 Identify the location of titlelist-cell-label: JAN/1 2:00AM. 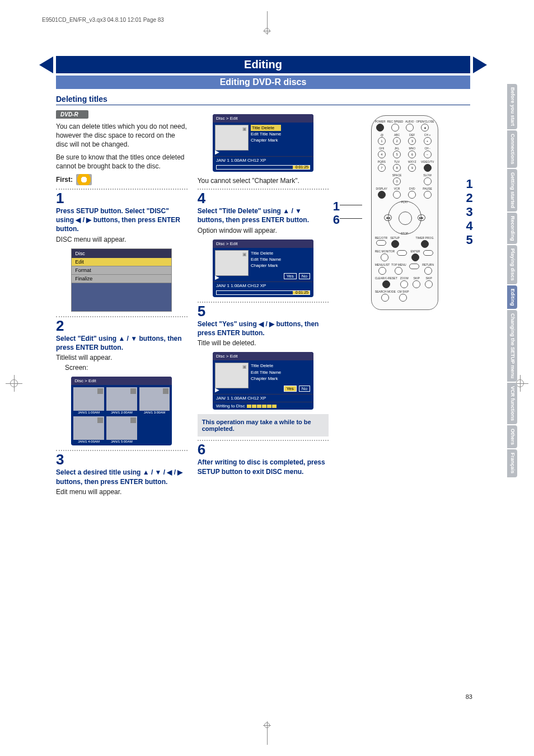
(122, 412).